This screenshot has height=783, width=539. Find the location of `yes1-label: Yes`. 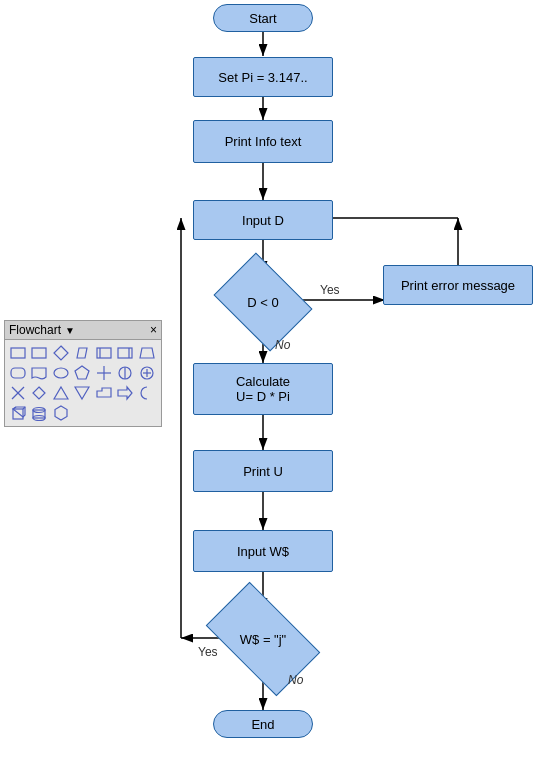

yes1-label: Yes is located at coordinates (330, 290).